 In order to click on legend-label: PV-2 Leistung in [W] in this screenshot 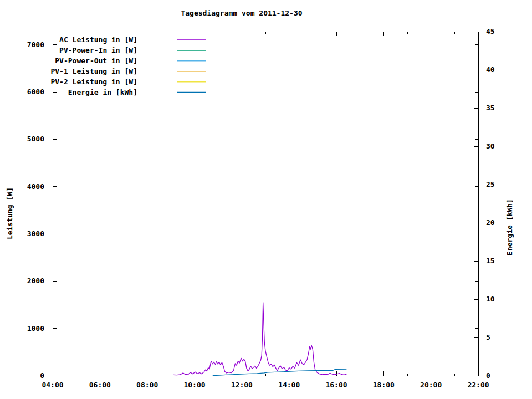, I will do `click(94, 82)`.